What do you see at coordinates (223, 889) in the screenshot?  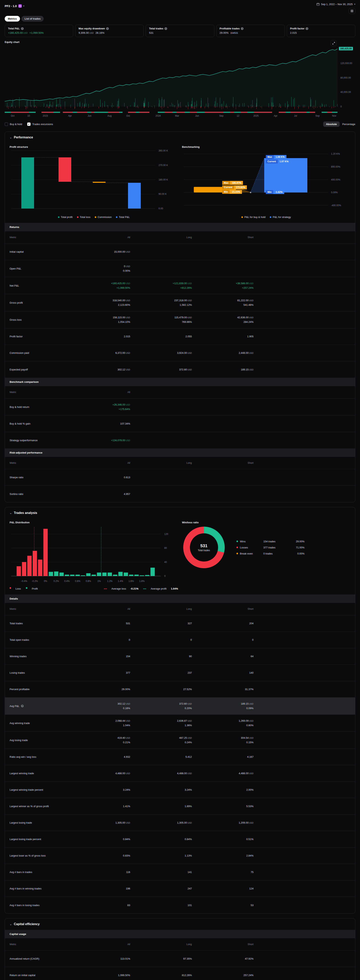 I see `metric-value: 124` at bounding box center [223, 889].